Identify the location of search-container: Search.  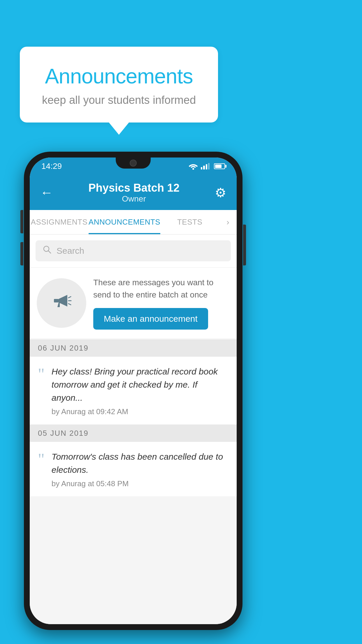
(133, 251).